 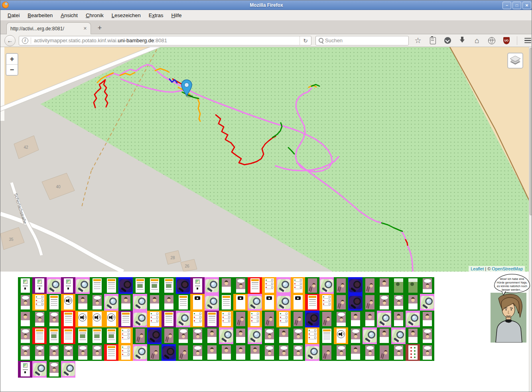 What do you see at coordinates (12, 59) in the screenshot?
I see `zoom-in-button: +` at bounding box center [12, 59].